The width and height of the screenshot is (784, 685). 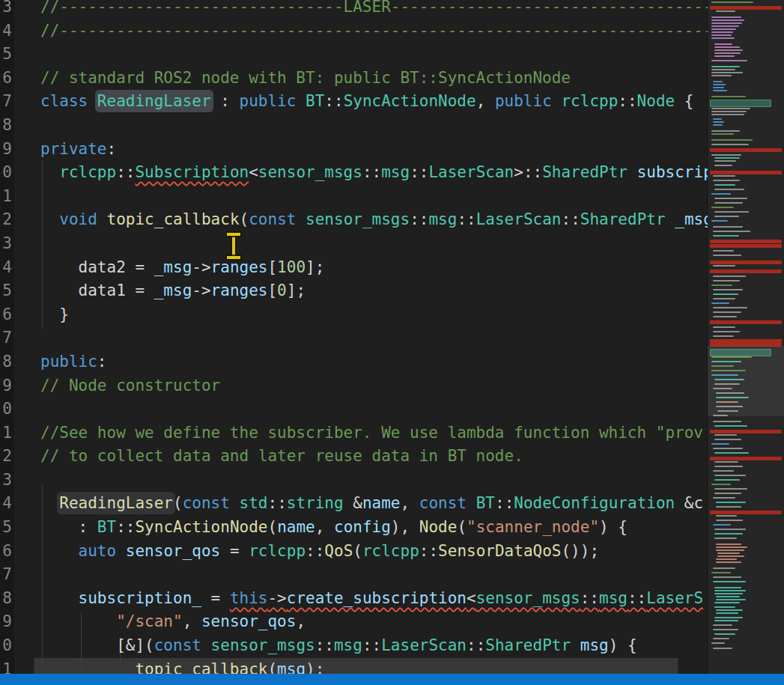 I want to click on code-line: 4//-------------------------------------…, so click(x=353, y=31).